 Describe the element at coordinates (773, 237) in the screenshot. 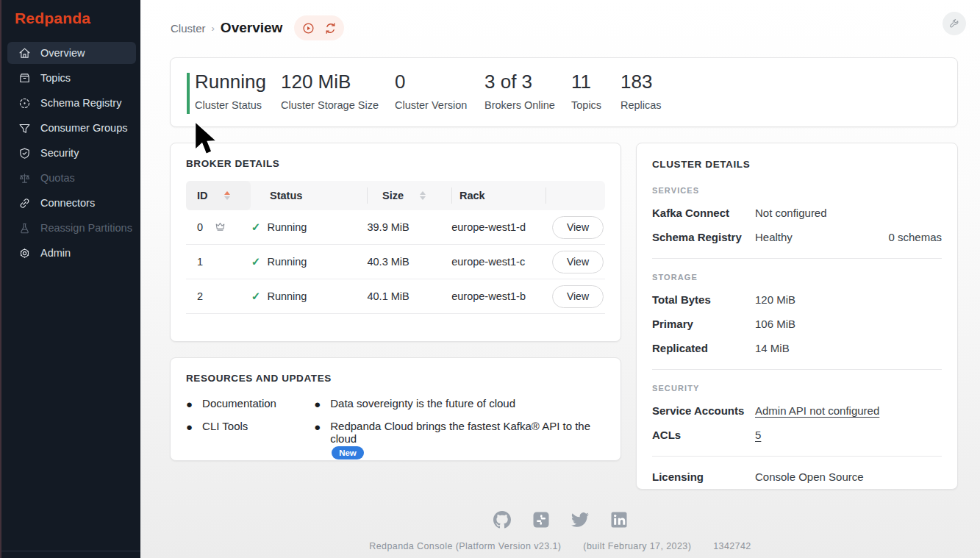

I see `row-value: Healthy` at that location.